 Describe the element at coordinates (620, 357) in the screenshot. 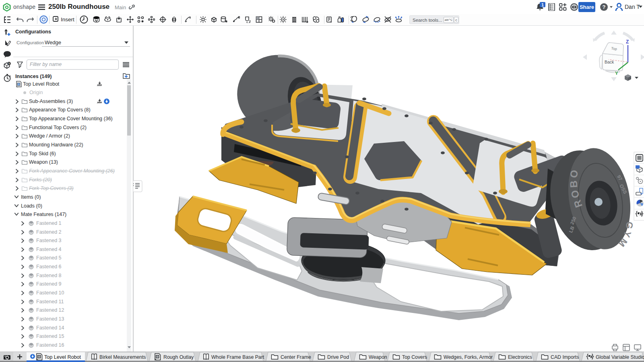

I see `svg-text: Global Variable Studio` at that location.